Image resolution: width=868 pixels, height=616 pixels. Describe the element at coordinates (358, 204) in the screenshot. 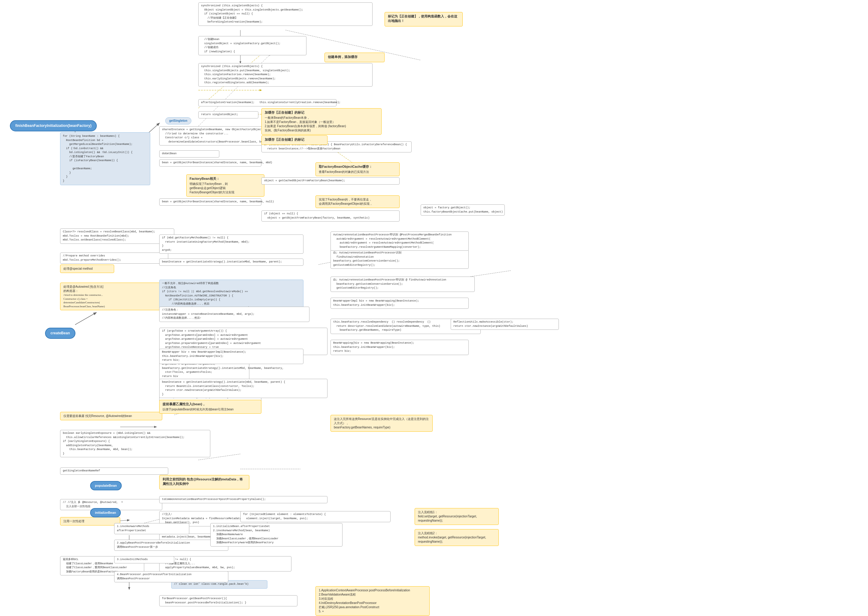

I see `annotation-getobject-line2: 会调用其FactoryBeangetObject的实现，` at that location.